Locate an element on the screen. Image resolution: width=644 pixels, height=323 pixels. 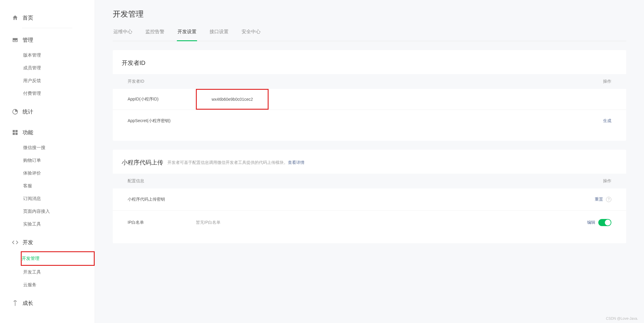
ip-label: IP白名单 is located at coordinates (162, 223).